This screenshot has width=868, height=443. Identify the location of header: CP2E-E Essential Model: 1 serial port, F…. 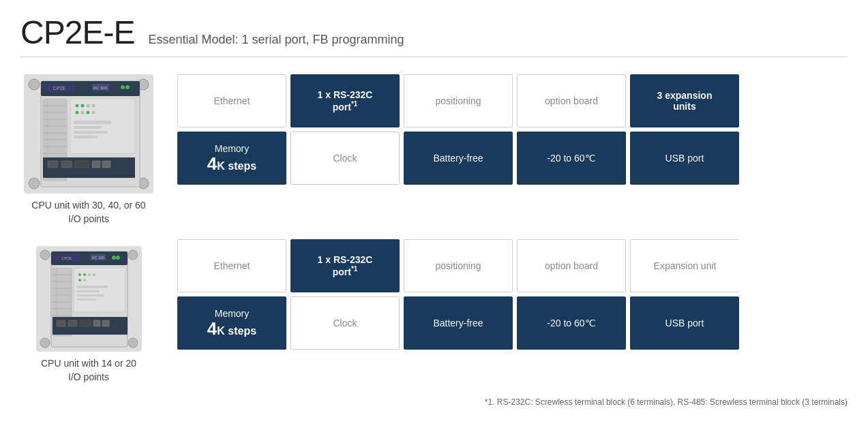
(434, 33).